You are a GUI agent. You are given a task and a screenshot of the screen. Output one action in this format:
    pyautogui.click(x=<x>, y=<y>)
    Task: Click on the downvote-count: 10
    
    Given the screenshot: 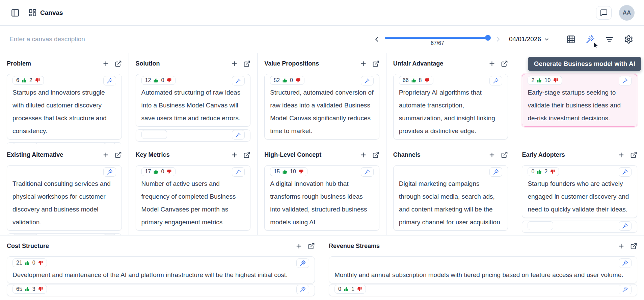 What is the action you would take?
    pyautogui.click(x=293, y=172)
    